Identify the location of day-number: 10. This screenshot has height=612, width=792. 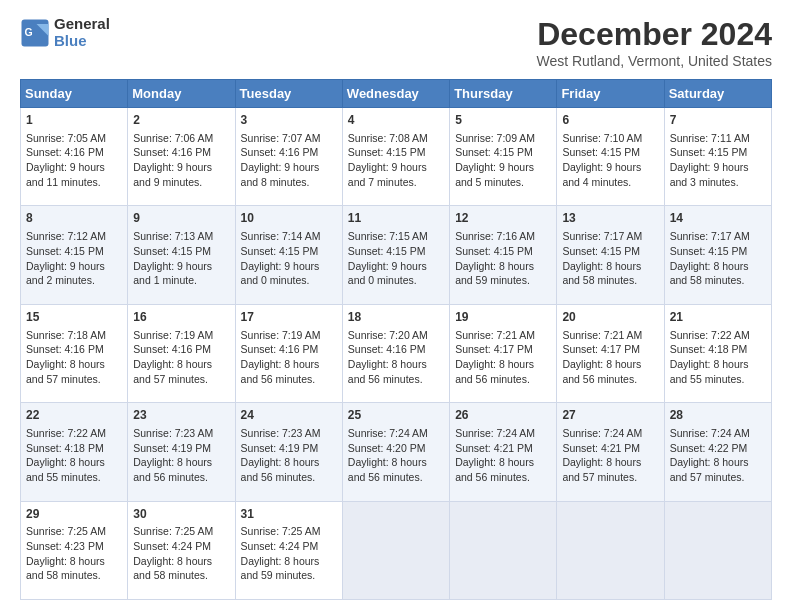
(289, 218).